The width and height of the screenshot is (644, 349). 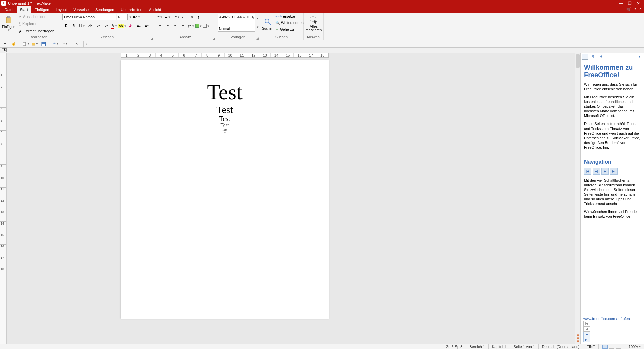 What do you see at coordinates (587, 329) in the screenshot?
I see `footer-nav-prev: ◀` at bounding box center [587, 329].